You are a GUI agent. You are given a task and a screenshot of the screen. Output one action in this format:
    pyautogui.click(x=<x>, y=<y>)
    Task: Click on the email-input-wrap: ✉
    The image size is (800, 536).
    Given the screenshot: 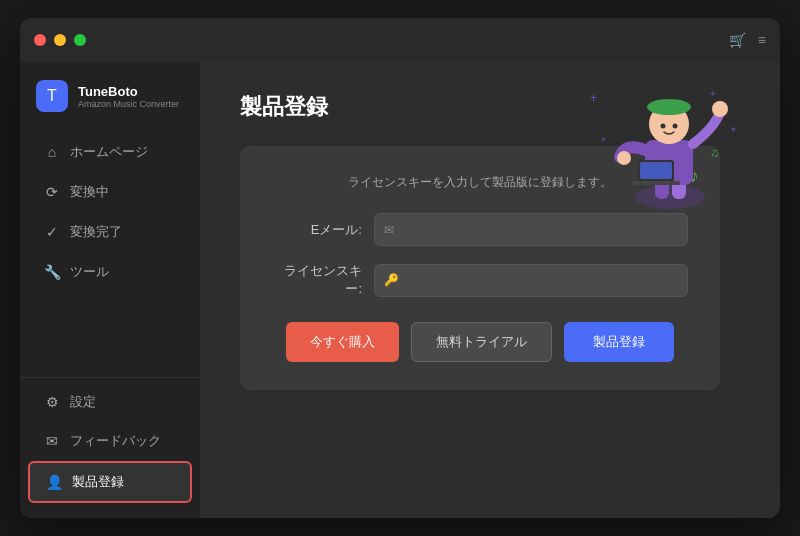 What is the action you would take?
    pyautogui.click(x=531, y=230)
    